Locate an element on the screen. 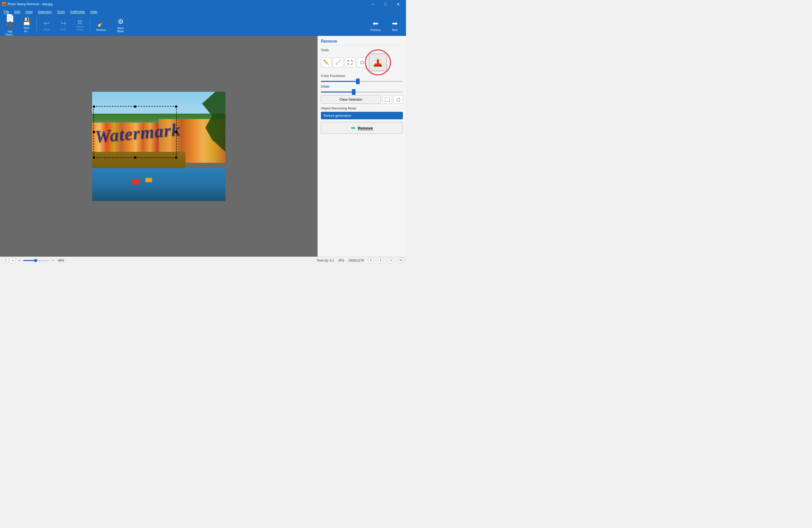 This screenshot has width=812, height=528. window-title: Photo Stamp Remover - italy.jpg is located at coordinates (30, 4).